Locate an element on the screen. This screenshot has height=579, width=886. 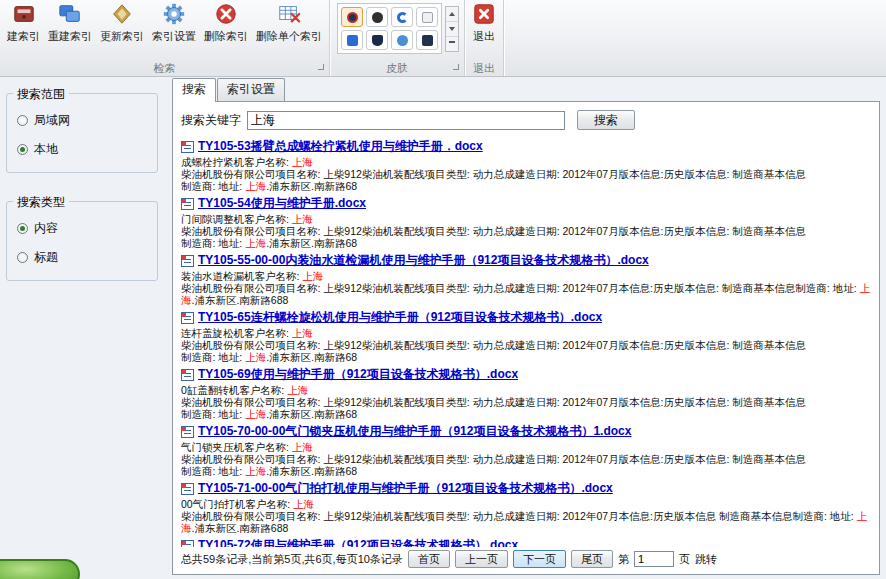
result-title-link: TY105-72使用与维护手册（912项目设备技术规格书）.docx is located at coordinates (358, 542).